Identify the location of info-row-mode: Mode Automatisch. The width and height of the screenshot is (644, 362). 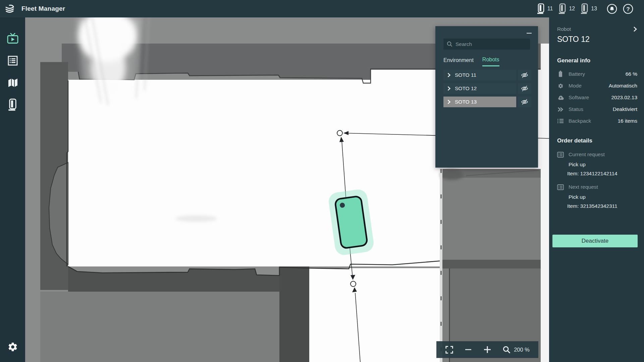
(597, 86).